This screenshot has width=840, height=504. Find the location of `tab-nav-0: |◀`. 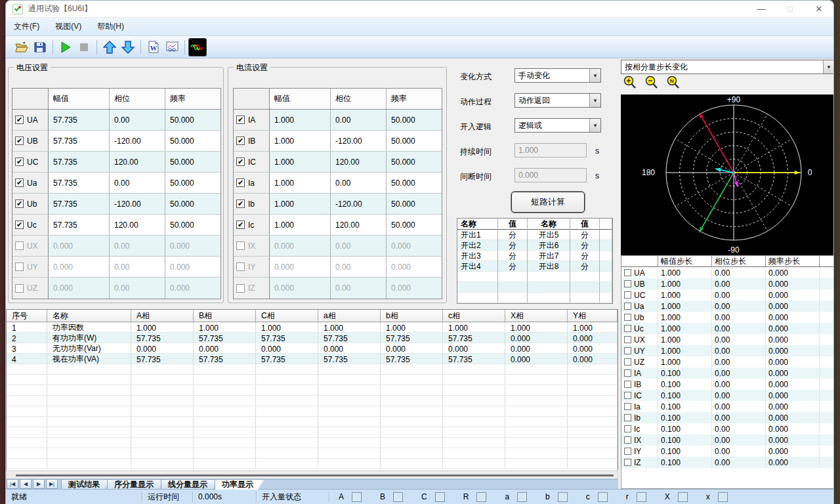

tab-nav-0: |◀ is located at coordinates (12, 484).